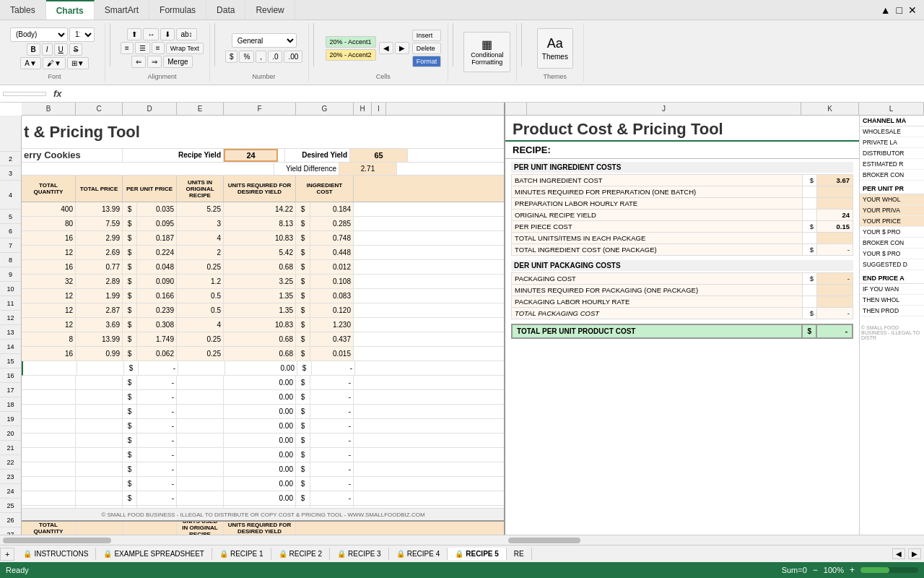 This screenshot has height=578, width=924. What do you see at coordinates (100, 108) in the screenshot?
I see `col-header-c: C` at bounding box center [100, 108].